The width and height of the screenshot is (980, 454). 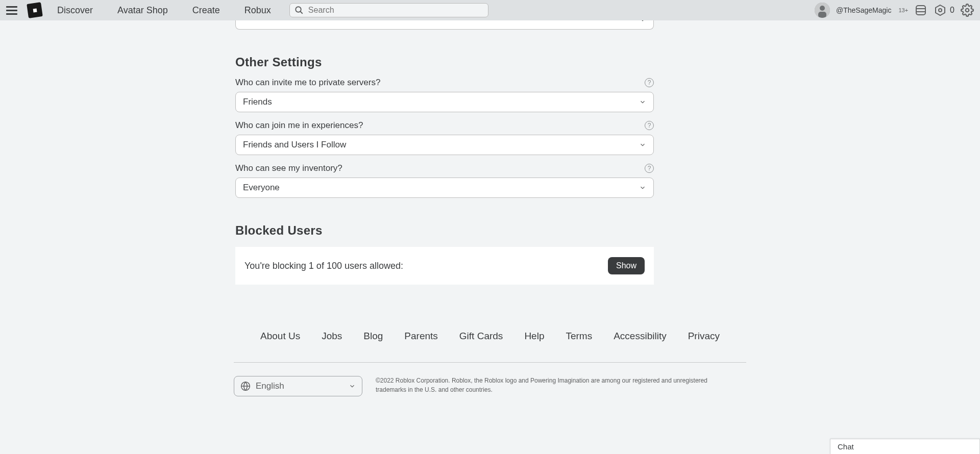 I want to click on footer-blog: Blog, so click(x=373, y=336).